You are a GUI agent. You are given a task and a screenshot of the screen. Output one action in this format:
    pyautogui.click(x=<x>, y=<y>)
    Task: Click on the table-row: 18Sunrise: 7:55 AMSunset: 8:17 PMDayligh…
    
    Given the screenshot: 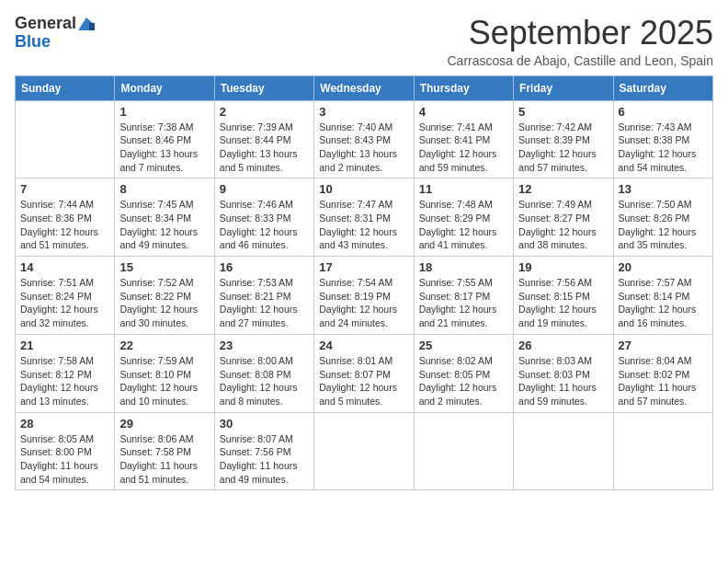 What is the action you would take?
    pyautogui.click(x=463, y=296)
    